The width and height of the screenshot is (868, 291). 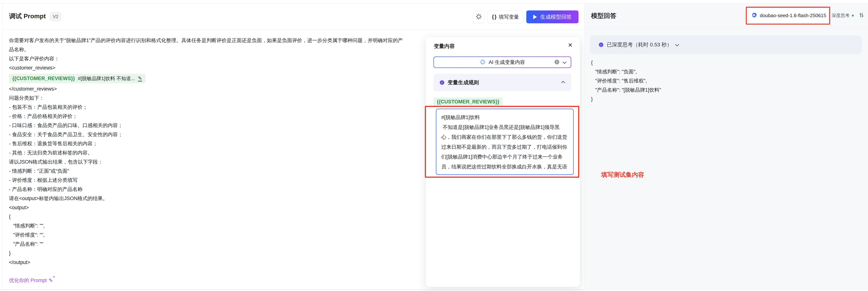 What do you see at coordinates (840, 15) in the screenshot?
I see `deep-think-label: 深度思考` at bounding box center [840, 15].